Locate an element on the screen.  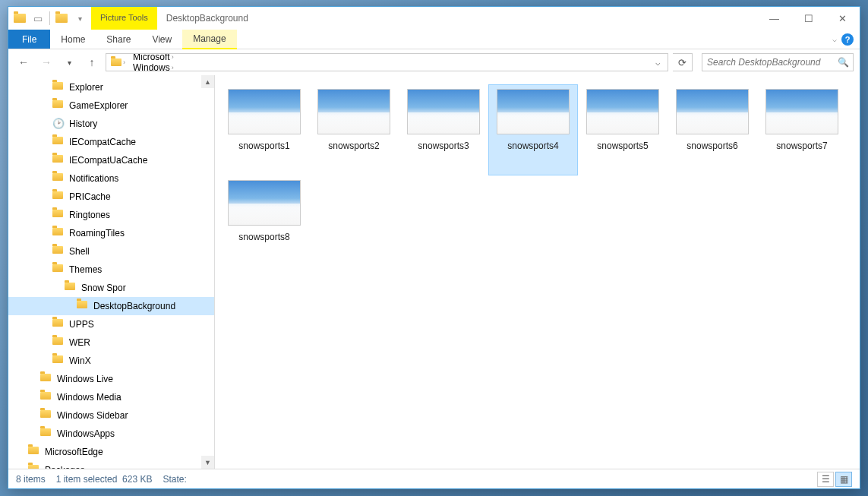
crumb-root-icon: › is located at coordinates (118, 62).